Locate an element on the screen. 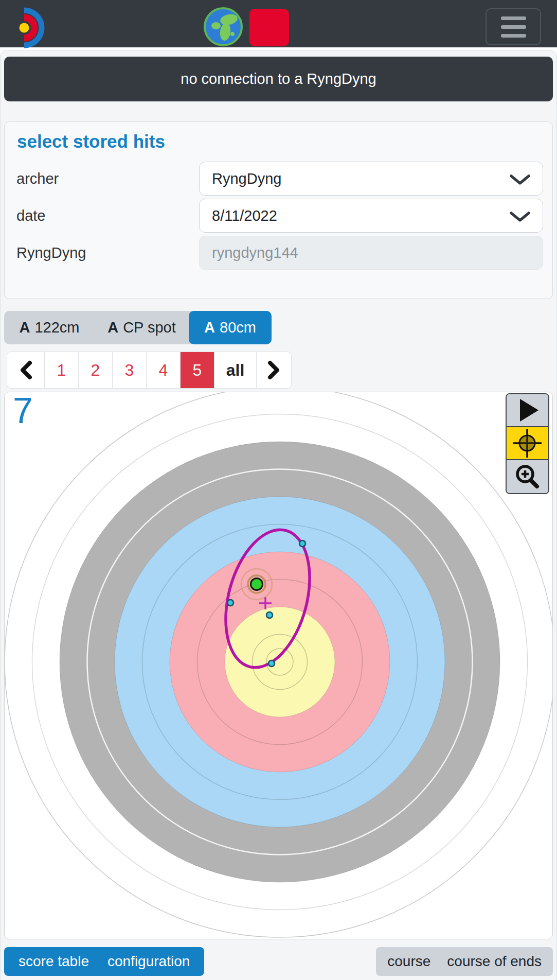 The width and height of the screenshot is (557, 980). course-of-ends-button: course of ends is located at coordinates (494, 961).